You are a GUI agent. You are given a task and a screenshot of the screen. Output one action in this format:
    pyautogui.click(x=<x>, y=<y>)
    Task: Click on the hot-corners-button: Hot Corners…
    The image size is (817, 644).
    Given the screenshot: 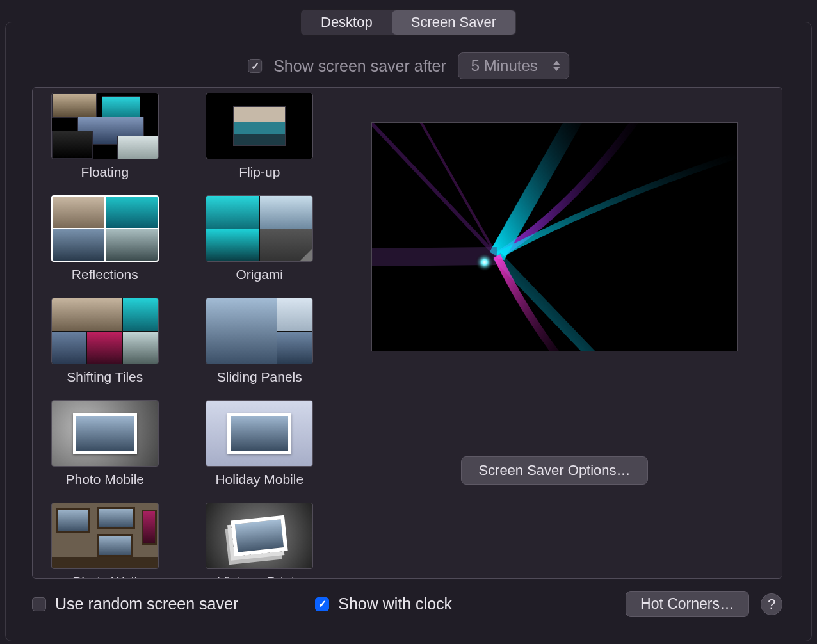 What is the action you would take?
    pyautogui.click(x=688, y=604)
    